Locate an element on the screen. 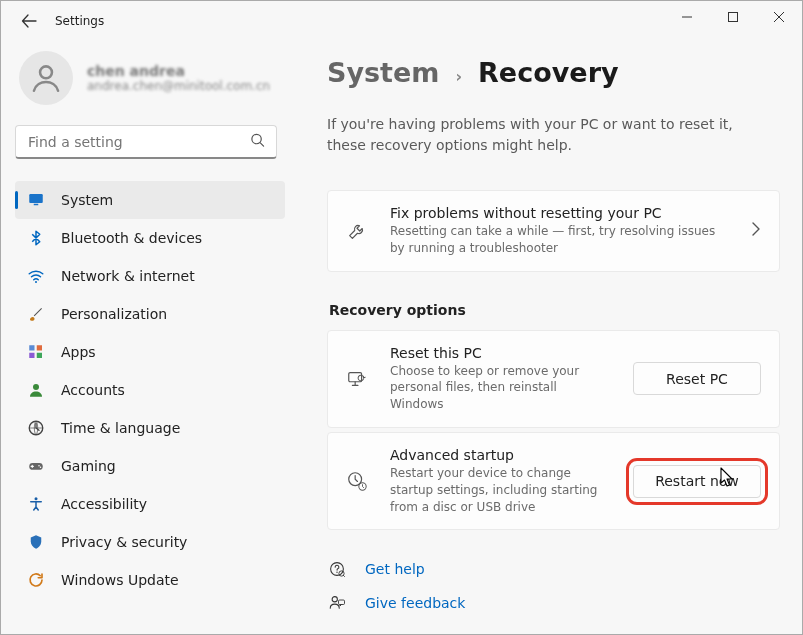 The image size is (803, 635). clock-globe-icon is located at coordinates (36, 428).